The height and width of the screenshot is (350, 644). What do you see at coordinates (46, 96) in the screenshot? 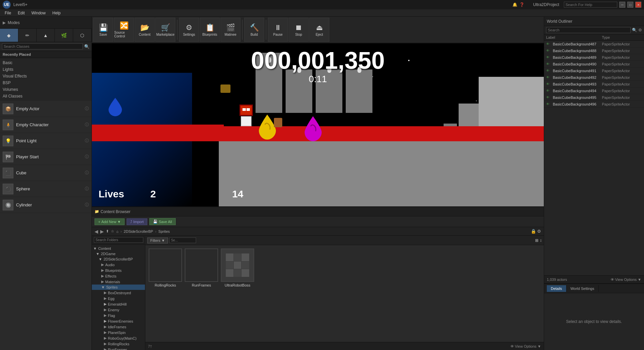
I see `category-all-classes: All Classes` at bounding box center [46, 96].